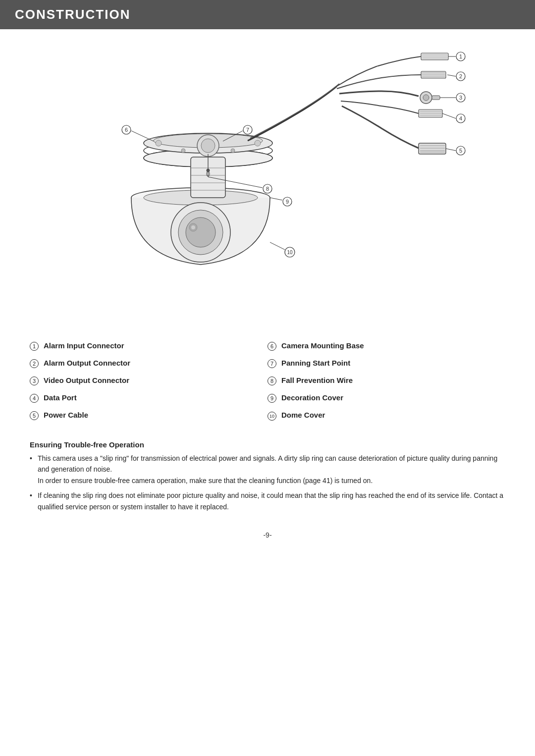  Describe the element at coordinates (386, 416) in the screenshot. I see `part-item-10: 10 Dome Cover` at that location.